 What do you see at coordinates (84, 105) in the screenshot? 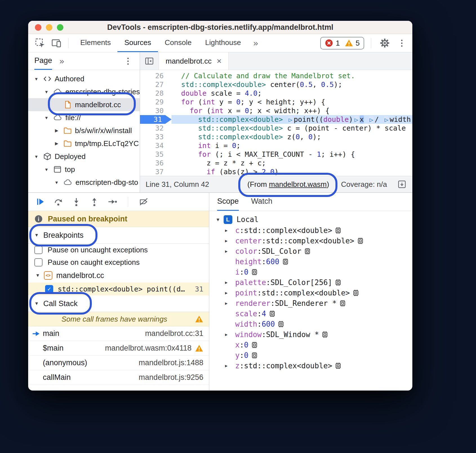
I see `tree-item-mandelbrot-cc: mandelbrot.cc` at bounding box center [84, 105].